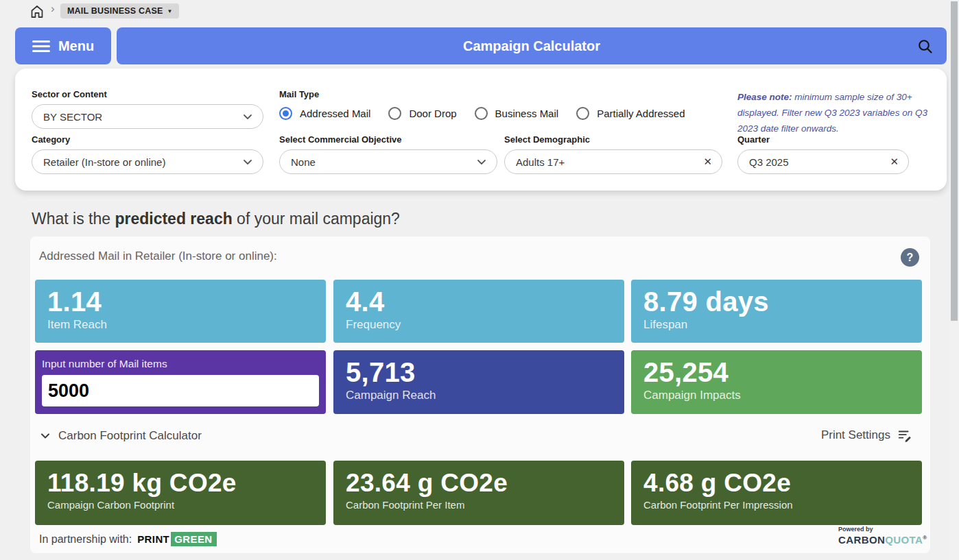 The height and width of the screenshot is (560, 959). Describe the element at coordinates (432, 114) in the screenshot. I see `radio-label: Door Drop` at that location.